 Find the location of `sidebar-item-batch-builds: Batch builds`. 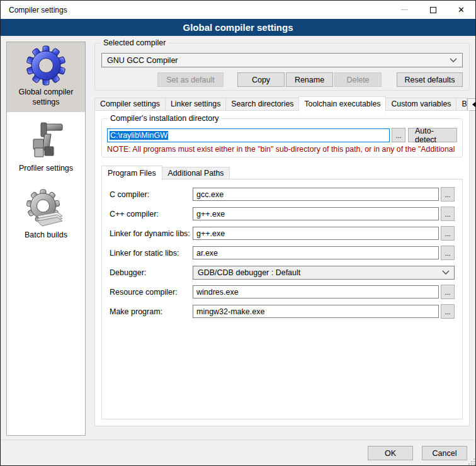

sidebar-item-batch-builds: Batch builds is located at coordinates (46, 215).